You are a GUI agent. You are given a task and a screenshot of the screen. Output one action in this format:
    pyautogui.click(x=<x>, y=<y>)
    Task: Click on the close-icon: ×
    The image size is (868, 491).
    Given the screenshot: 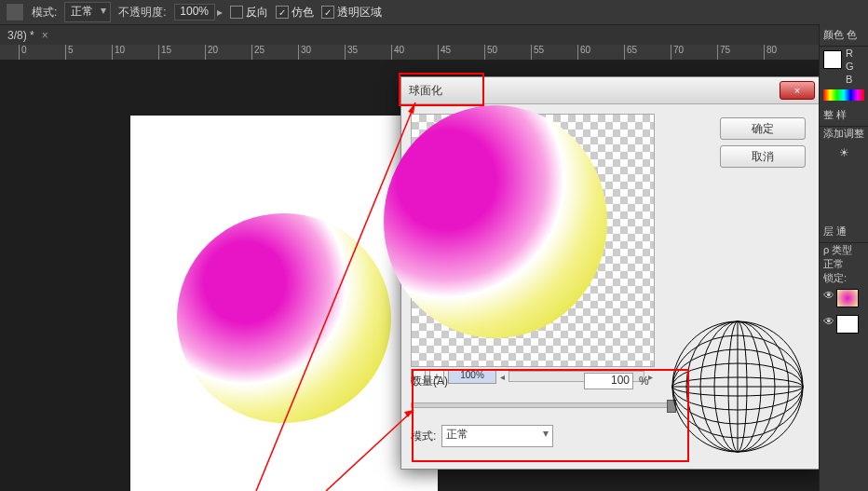 What is the action you would take?
    pyautogui.click(x=797, y=90)
    